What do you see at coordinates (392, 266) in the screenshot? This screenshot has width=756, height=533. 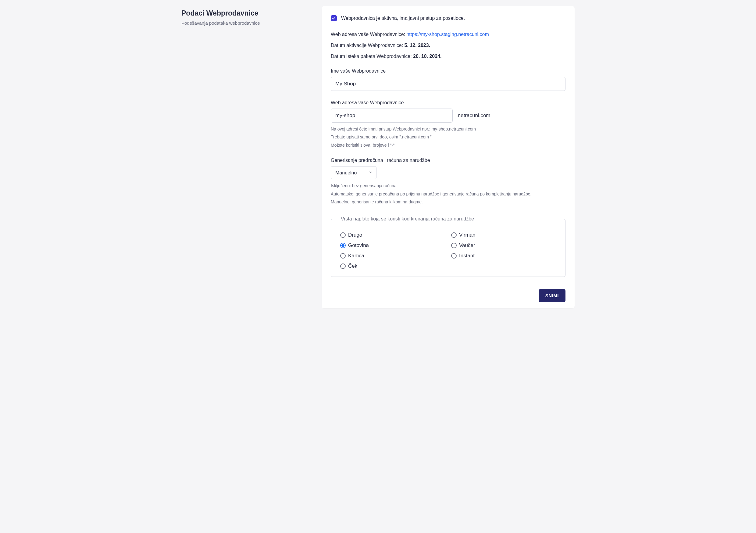 I see `payment-type-radio: Ček` at bounding box center [392, 266].